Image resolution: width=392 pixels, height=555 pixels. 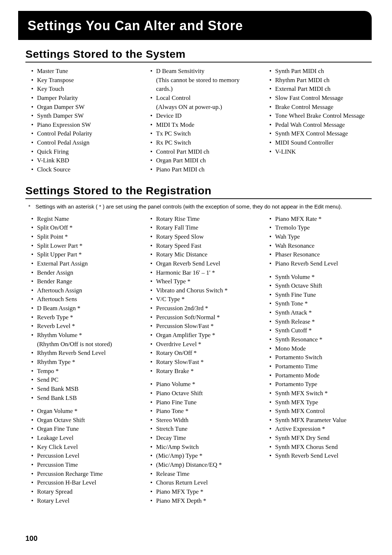 What do you see at coordinates (82, 398) in the screenshot?
I see `list-item: Send Bank LSB` at bounding box center [82, 398].